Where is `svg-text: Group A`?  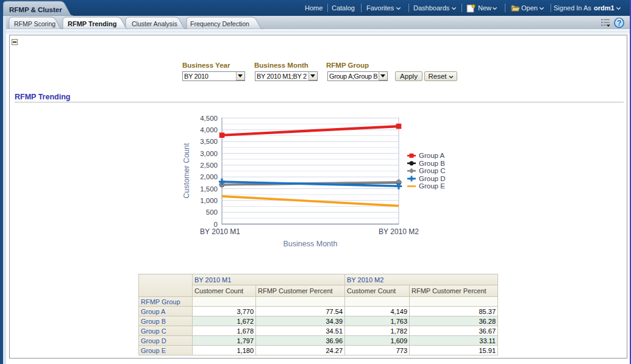 svg-text: Group A is located at coordinates (432, 155).